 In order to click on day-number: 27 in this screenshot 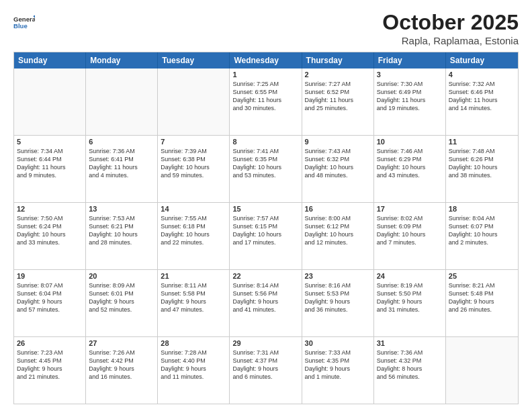, I will do `click(122, 343)`.